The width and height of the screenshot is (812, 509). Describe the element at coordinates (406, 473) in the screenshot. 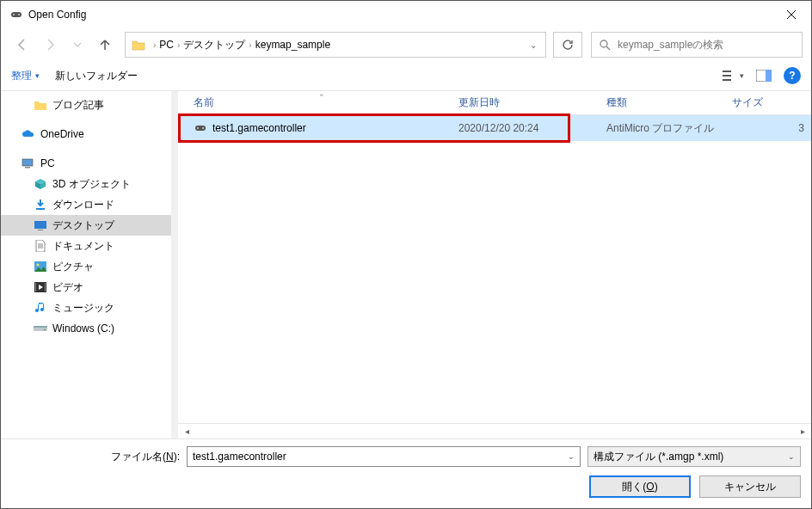

I see `dialog-footer: ファイル名(N): test1.gamecontroller⌄ 構成ファイル (…` at that location.